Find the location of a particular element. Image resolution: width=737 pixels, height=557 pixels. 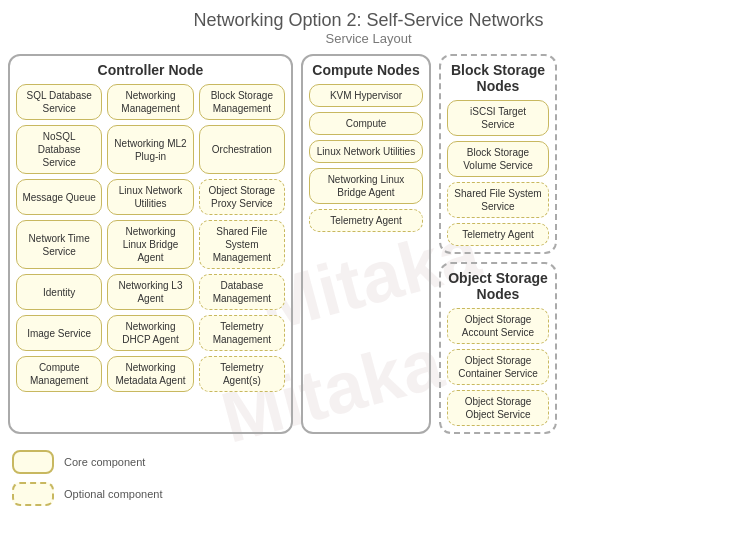

service-message-queue: Message Queue is located at coordinates (59, 197).